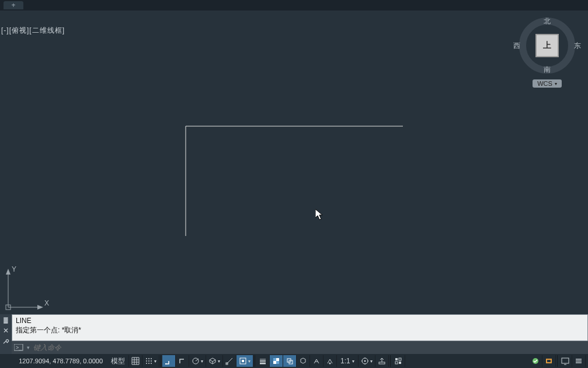 The width and height of the screenshot is (588, 368). I want to click on graphics-performance, so click(549, 361).